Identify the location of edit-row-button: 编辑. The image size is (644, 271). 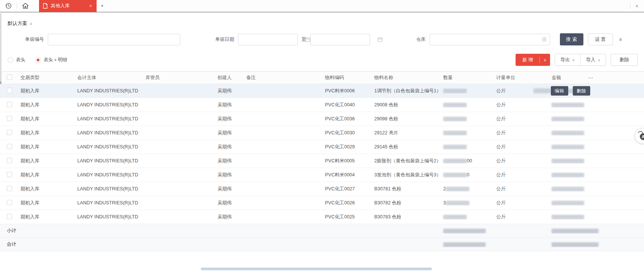
(560, 91).